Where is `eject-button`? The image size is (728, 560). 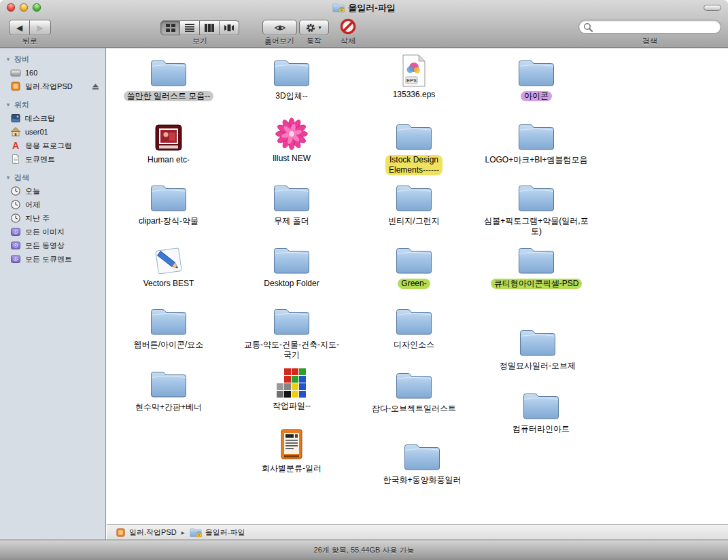 eject-button is located at coordinates (95, 87).